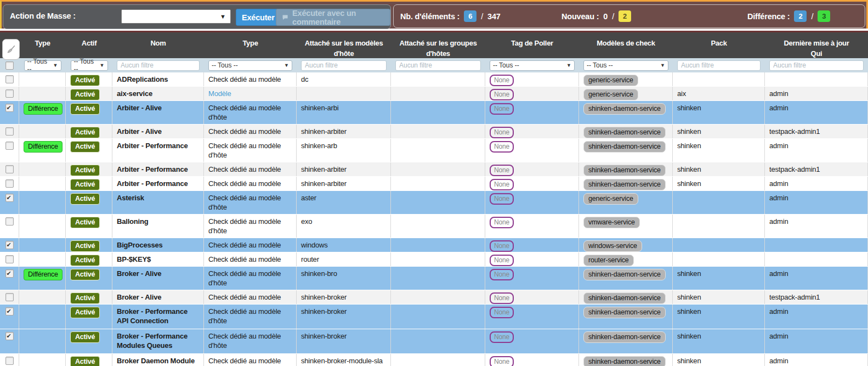  I want to click on who-cell: testpack-admin1, so click(816, 132).